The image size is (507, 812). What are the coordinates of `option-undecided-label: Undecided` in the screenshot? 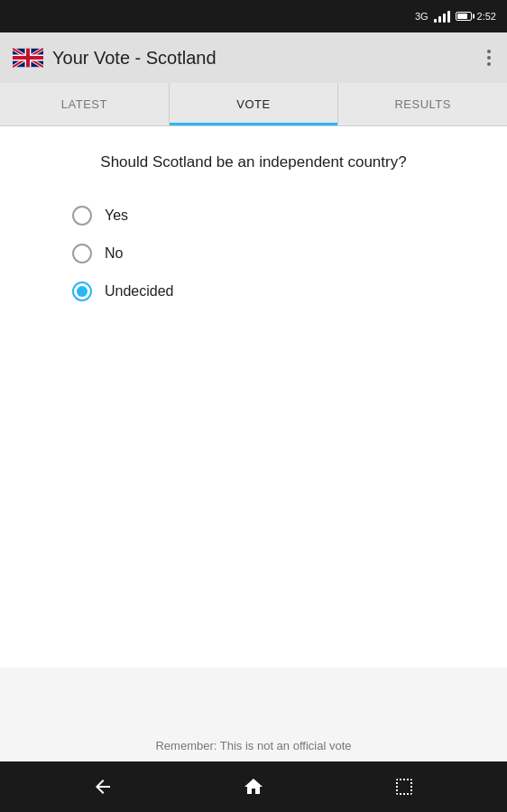 It's located at (139, 291).